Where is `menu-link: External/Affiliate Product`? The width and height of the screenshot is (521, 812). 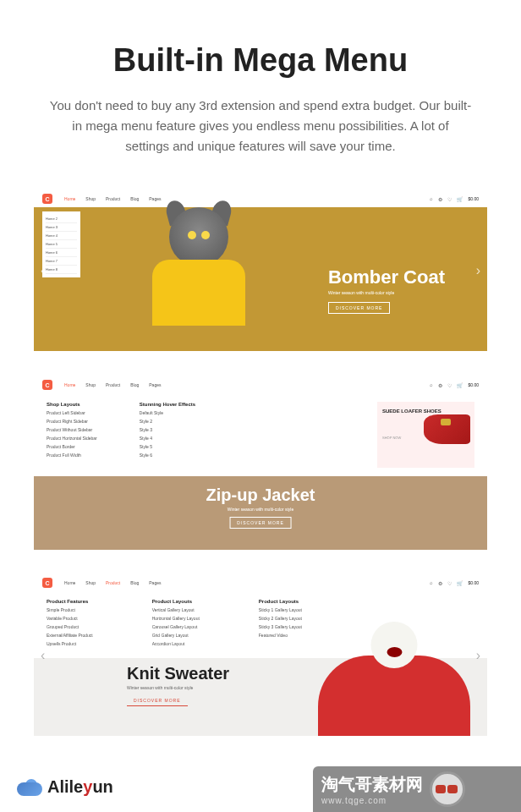 menu-link: External/Affiliate Product is located at coordinates (69, 635).